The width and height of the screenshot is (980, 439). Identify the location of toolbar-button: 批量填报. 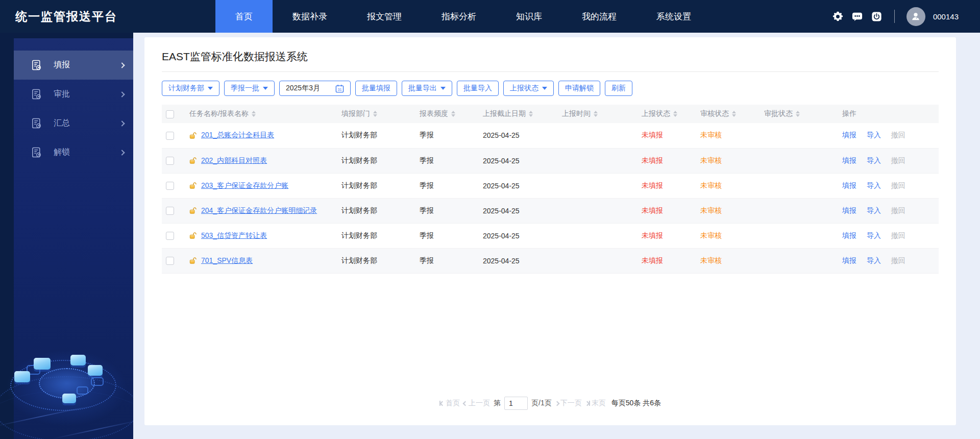
(376, 88).